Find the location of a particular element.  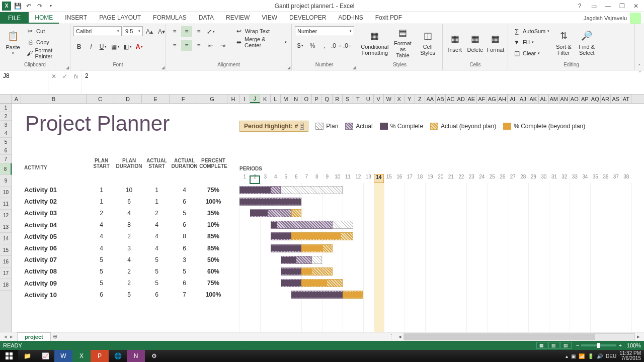

col-header-Q: Q is located at coordinates (327, 99).